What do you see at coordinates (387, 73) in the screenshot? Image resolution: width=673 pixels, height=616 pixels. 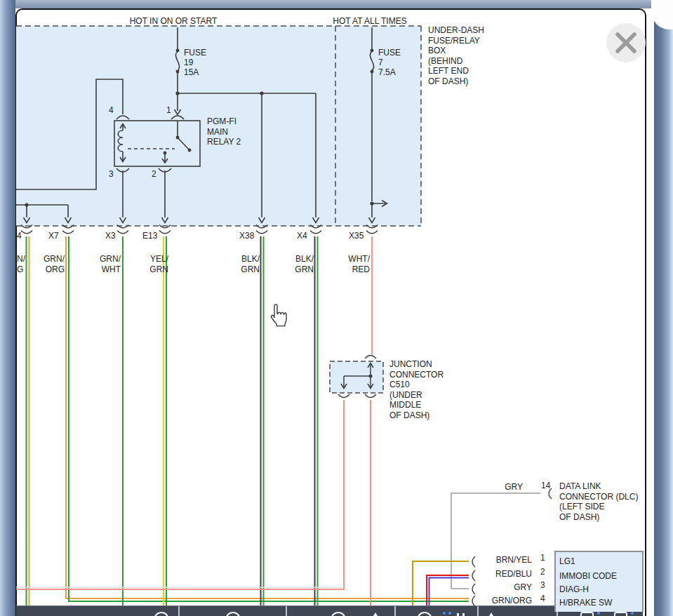 I see `fuse-7-rating: 7.5A` at bounding box center [387, 73].